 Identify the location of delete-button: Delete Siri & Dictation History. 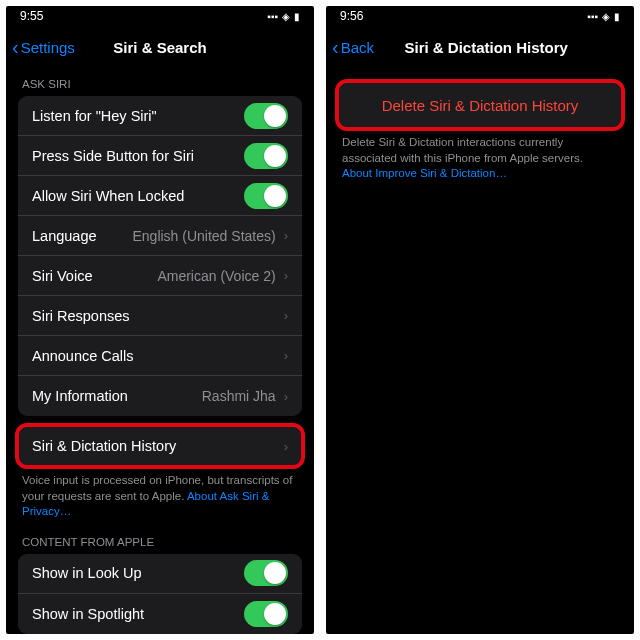
(480, 105).